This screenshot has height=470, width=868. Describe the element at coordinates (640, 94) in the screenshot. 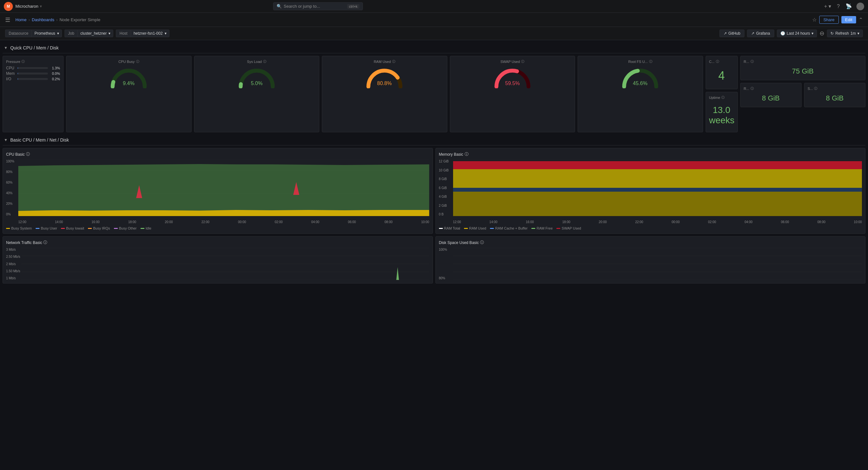

I see `root-fs-panel: Root FS U... ⓘ 45.6%` at that location.